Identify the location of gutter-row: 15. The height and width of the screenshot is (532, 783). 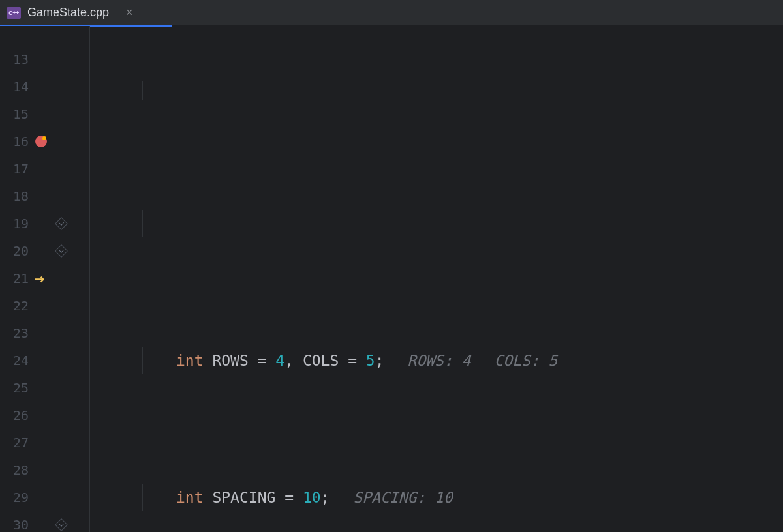
(44, 114).